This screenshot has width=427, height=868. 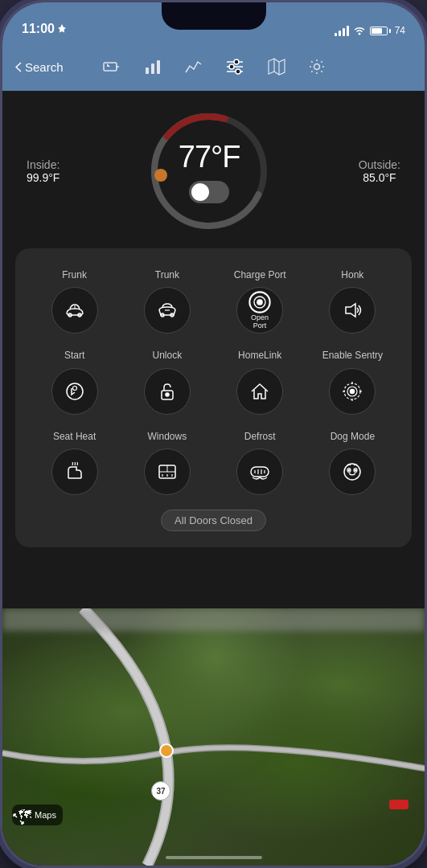 What do you see at coordinates (342, 31) in the screenshot?
I see `signal-bars` at bounding box center [342, 31].